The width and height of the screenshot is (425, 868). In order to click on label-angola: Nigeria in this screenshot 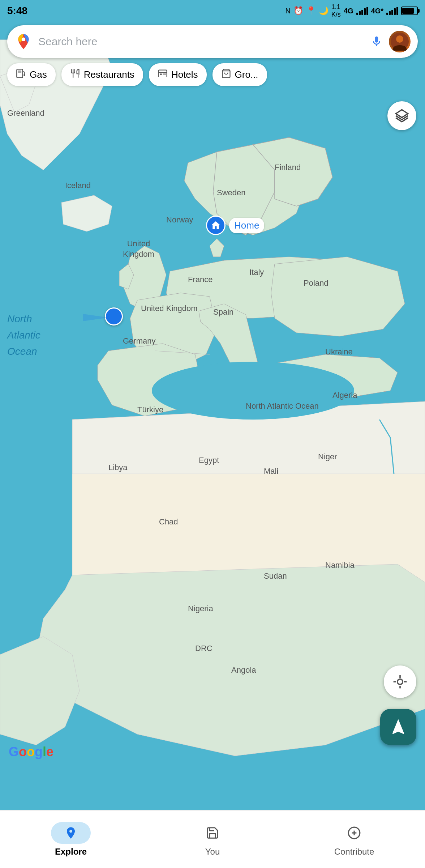, I will do `click(201, 609)`.